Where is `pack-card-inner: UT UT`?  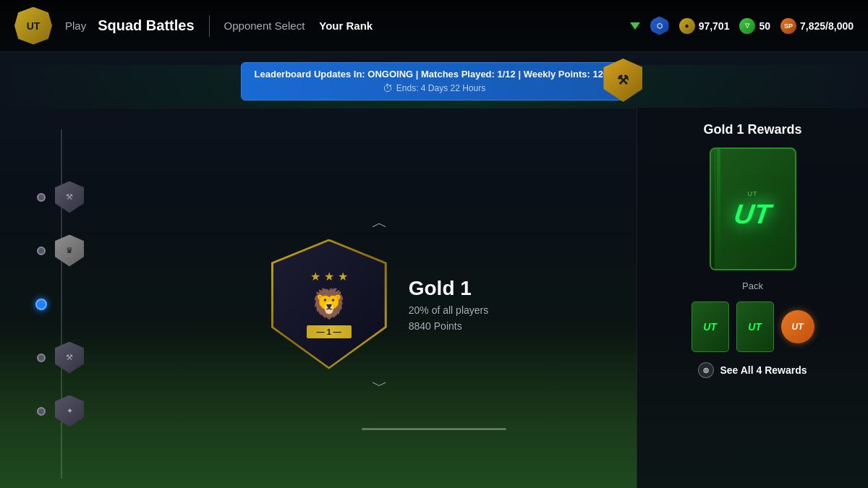 pack-card-inner: UT UT is located at coordinates (752, 209).